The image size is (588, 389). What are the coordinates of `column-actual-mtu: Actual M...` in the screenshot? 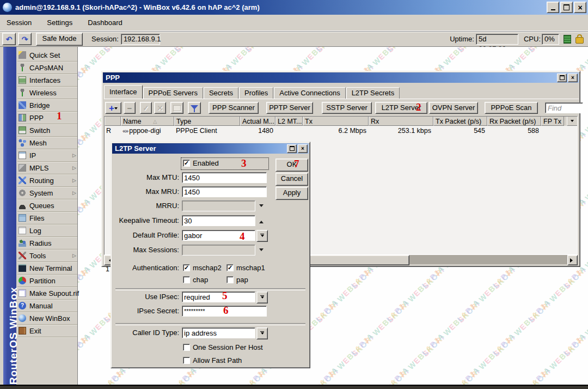 It's located at (258, 121).